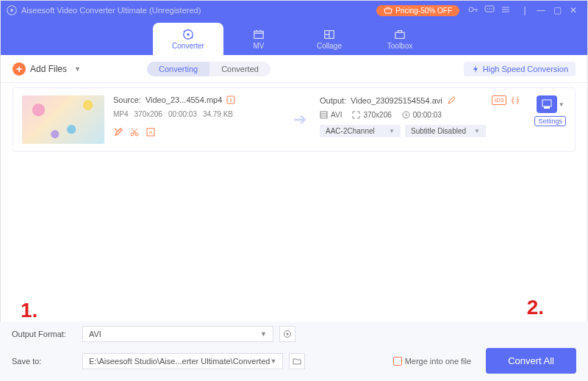 The height and width of the screenshot is (381, 588). What do you see at coordinates (178, 334) in the screenshot?
I see `output-format-select: AVI▼` at bounding box center [178, 334].